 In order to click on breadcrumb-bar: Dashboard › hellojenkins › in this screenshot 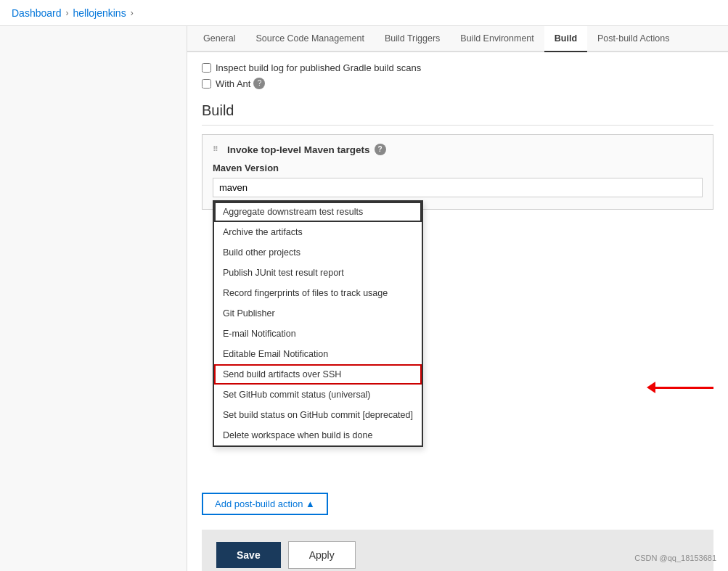, I will do `click(364, 13)`.